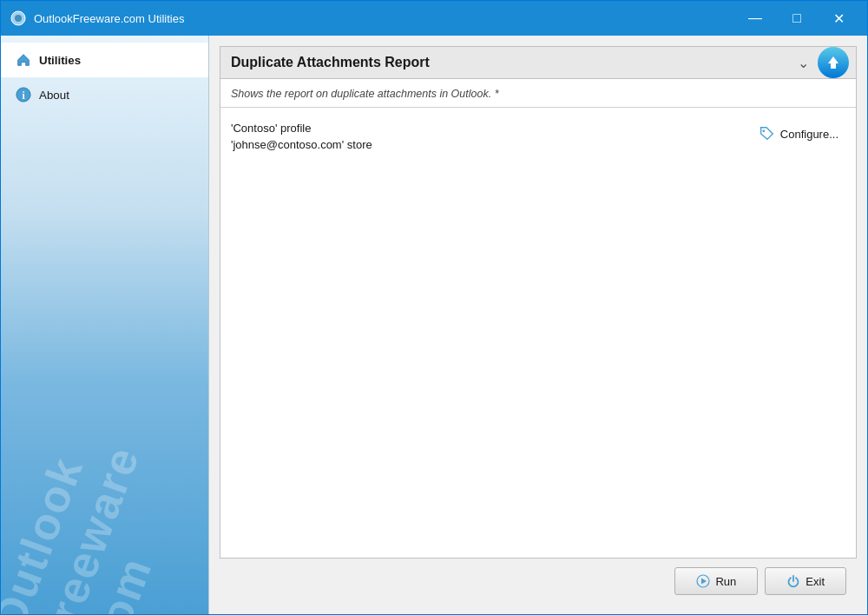  Describe the element at coordinates (538, 63) in the screenshot. I see `content-header: Duplicate Attachments Report ⌄` at that location.